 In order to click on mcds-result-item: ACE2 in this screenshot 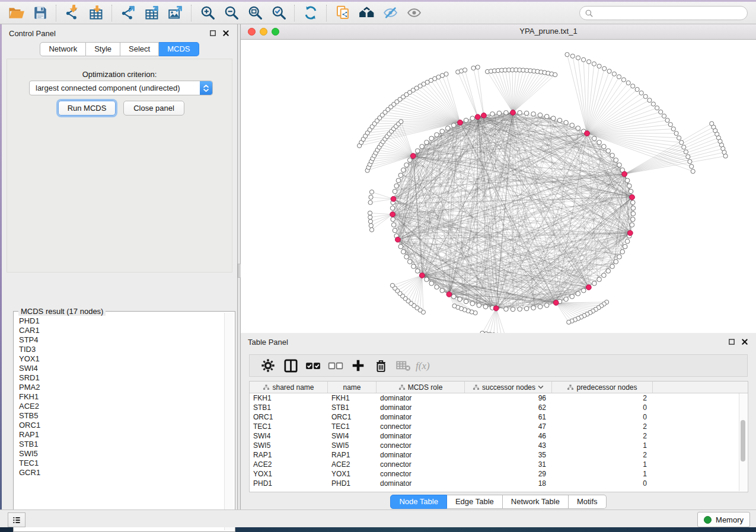, I will do `click(122, 406)`.